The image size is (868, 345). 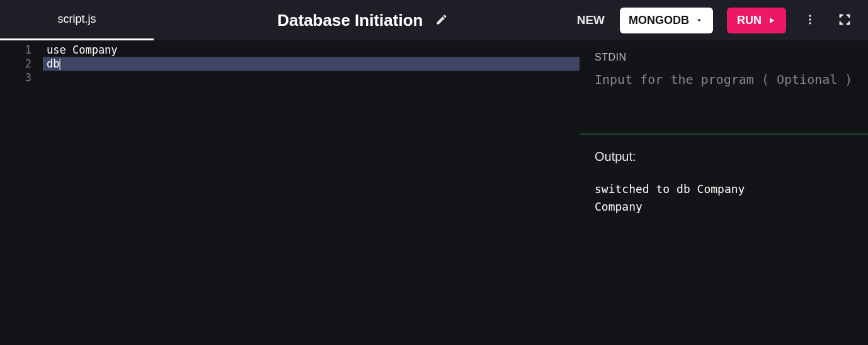 What do you see at coordinates (77, 20) in the screenshot?
I see `file-tab: script.js` at bounding box center [77, 20].